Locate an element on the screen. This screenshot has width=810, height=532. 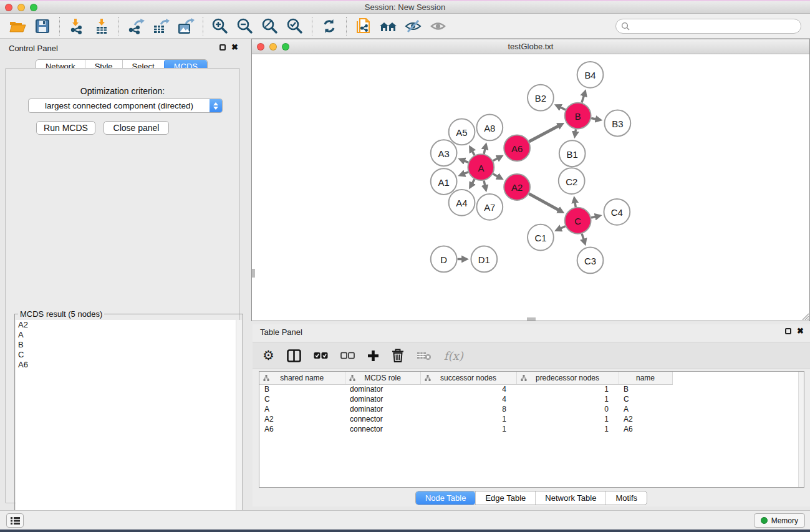
mcds-result-item: C is located at coordinates (128, 355).